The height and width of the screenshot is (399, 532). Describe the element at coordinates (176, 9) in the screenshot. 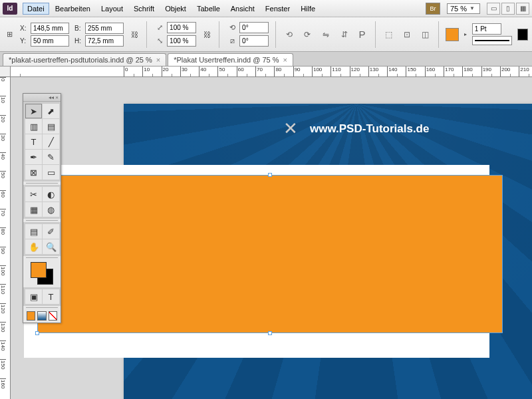

I see `menu-objekt: Objekt` at that location.